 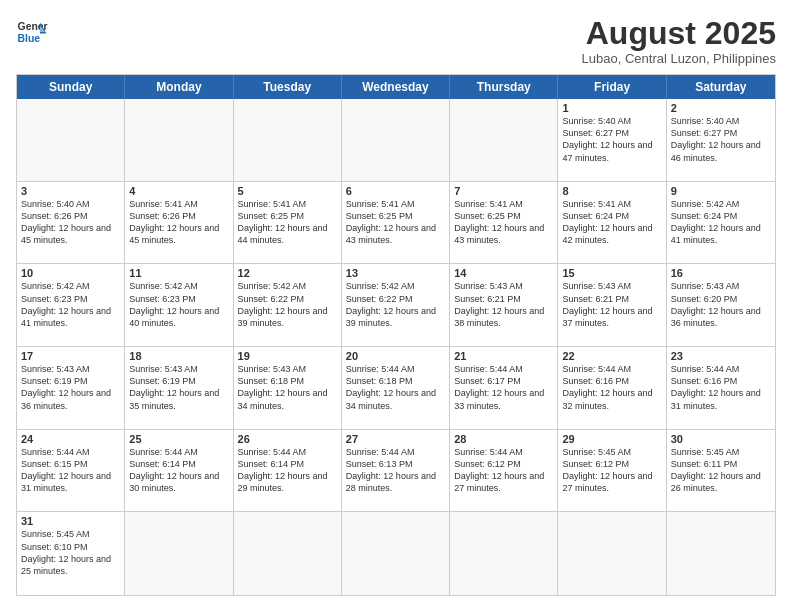 I want to click on day-info: Sunrise: 5:43 AM Sunset: 6:18 PM Dayligh…, so click(x=288, y=388).